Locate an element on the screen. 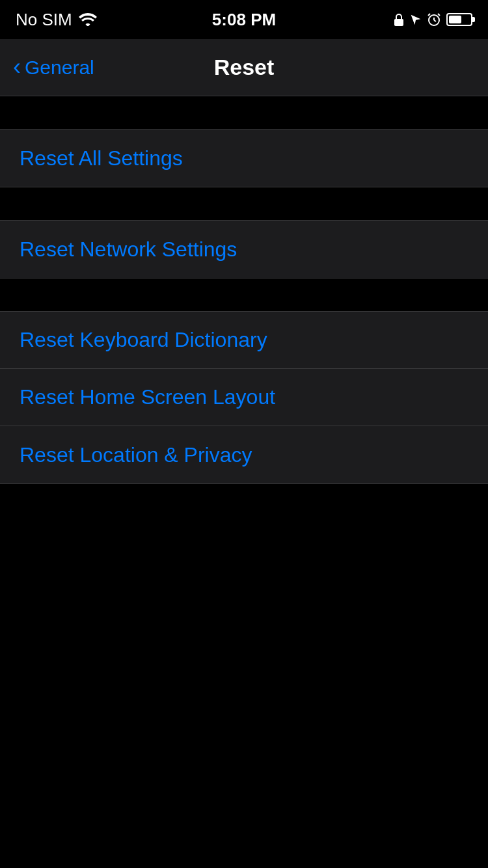 This screenshot has height=868, width=488. back-label: General is located at coordinates (60, 68).